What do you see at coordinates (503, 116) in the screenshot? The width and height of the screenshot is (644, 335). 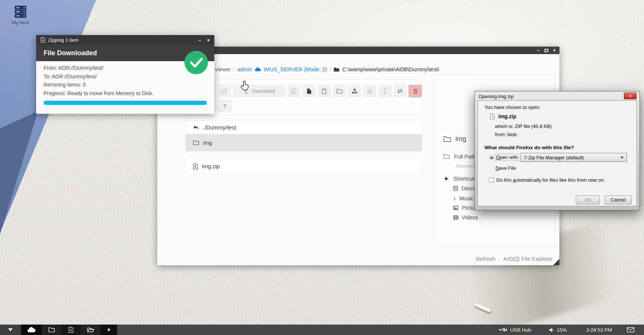 I see `dialog-file-row: img.zip` at bounding box center [503, 116].